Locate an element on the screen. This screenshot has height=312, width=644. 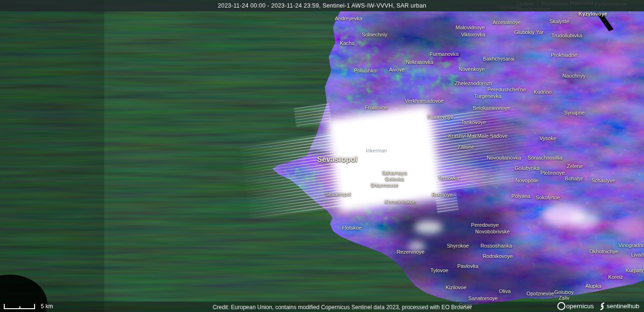
brand-logos: opernicus sentinelhub is located at coordinates (599, 306).